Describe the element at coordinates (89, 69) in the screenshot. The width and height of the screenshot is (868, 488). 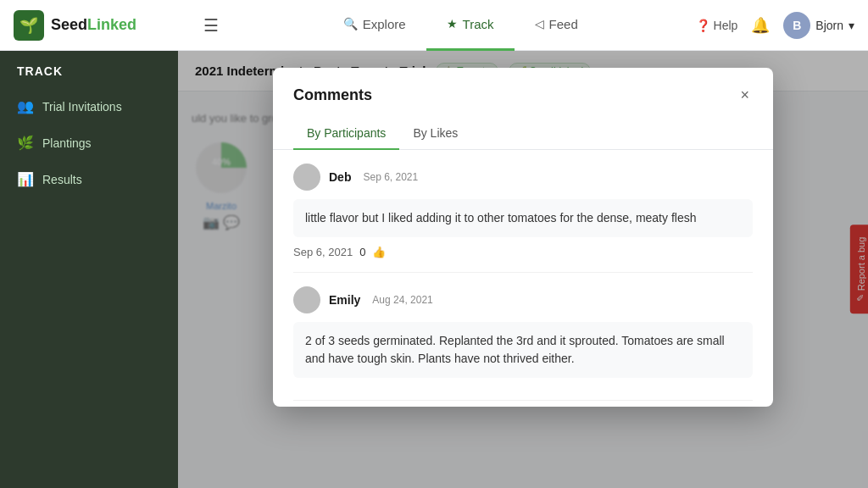
I see `sidebar-title: TRACK` at that location.